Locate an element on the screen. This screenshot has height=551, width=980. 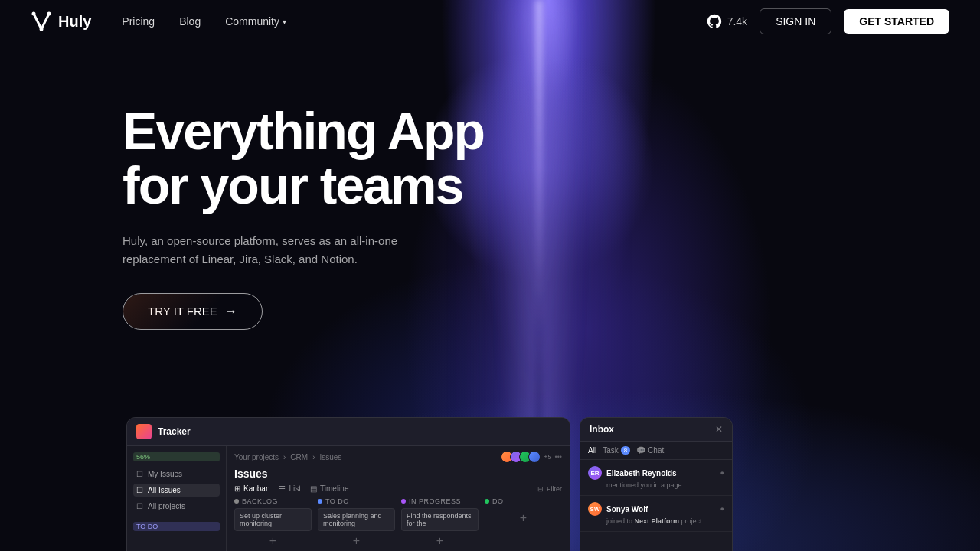
sidebar-item-all-issues: ☐ All Issues is located at coordinates (176, 490).